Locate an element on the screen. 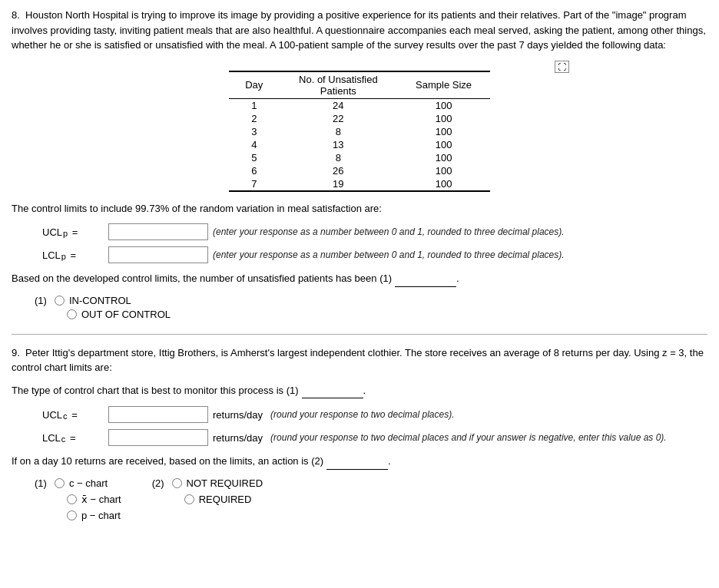 This screenshot has width=719, height=588. q9-ucl-unit: returns/day is located at coordinates (238, 415).